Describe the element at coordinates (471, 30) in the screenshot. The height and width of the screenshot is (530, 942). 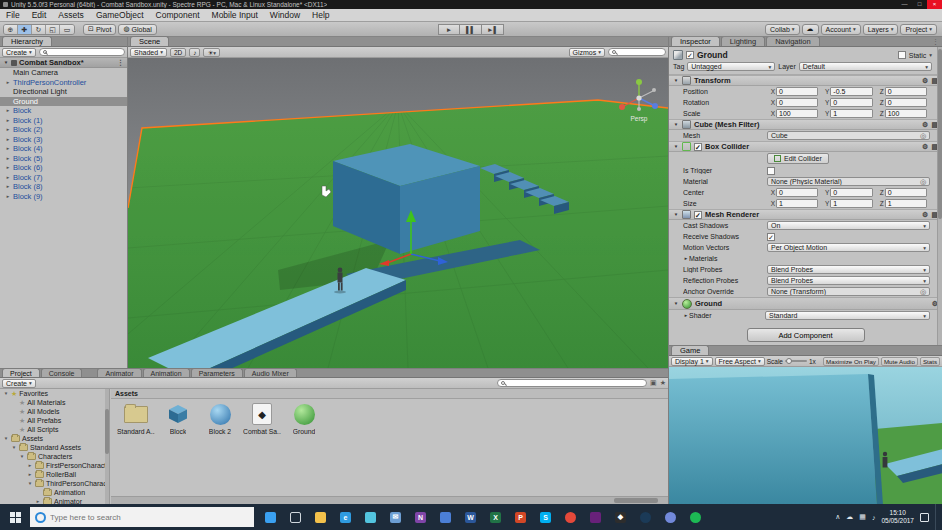
I see `pause-button: ▌▌` at that location.